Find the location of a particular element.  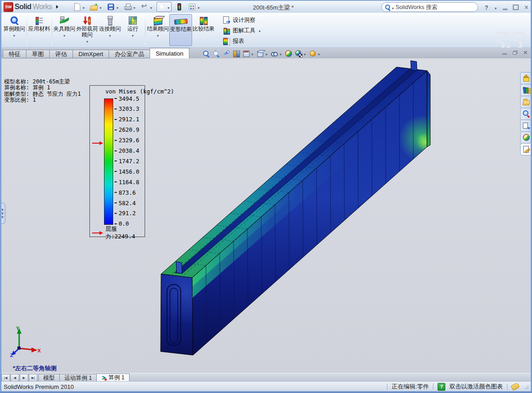

help-arrow-icon is located at coordinates (495, 7).